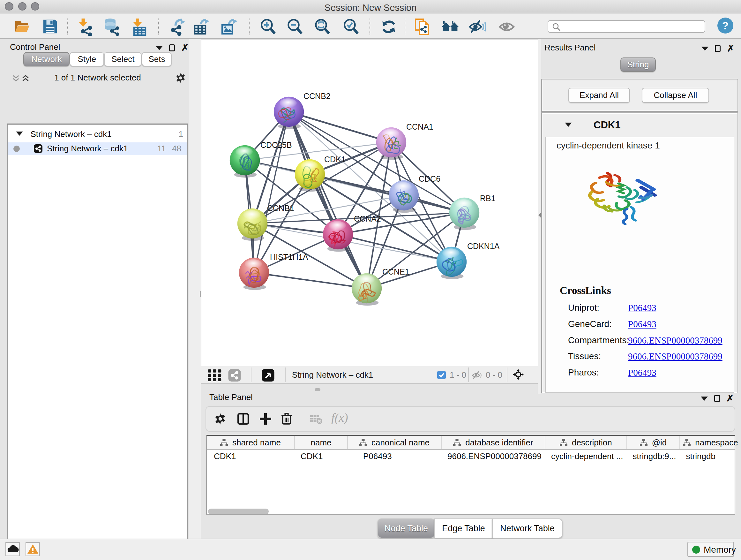 The height and width of the screenshot is (560, 741). What do you see at coordinates (507, 27) in the screenshot?
I see `show-eye-button` at bounding box center [507, 27].